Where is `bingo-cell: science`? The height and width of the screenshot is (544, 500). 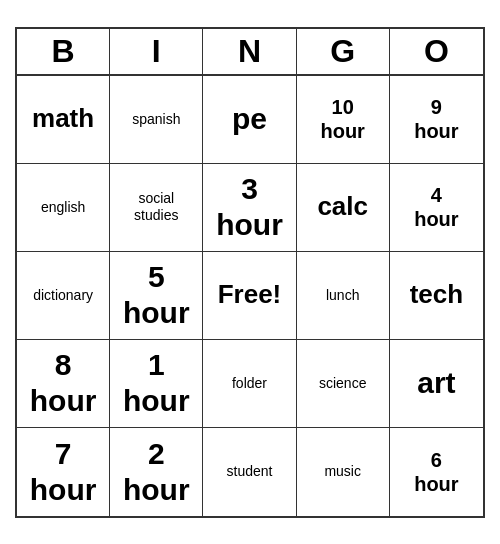
bingo-cell: science is located at coordinates (344, 384).